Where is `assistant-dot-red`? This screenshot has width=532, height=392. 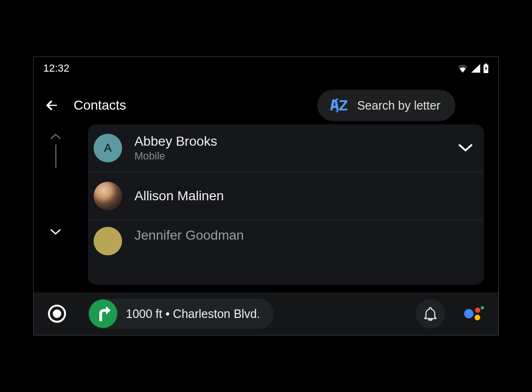
assistant-dot-red is located at coordinates (478, 310).